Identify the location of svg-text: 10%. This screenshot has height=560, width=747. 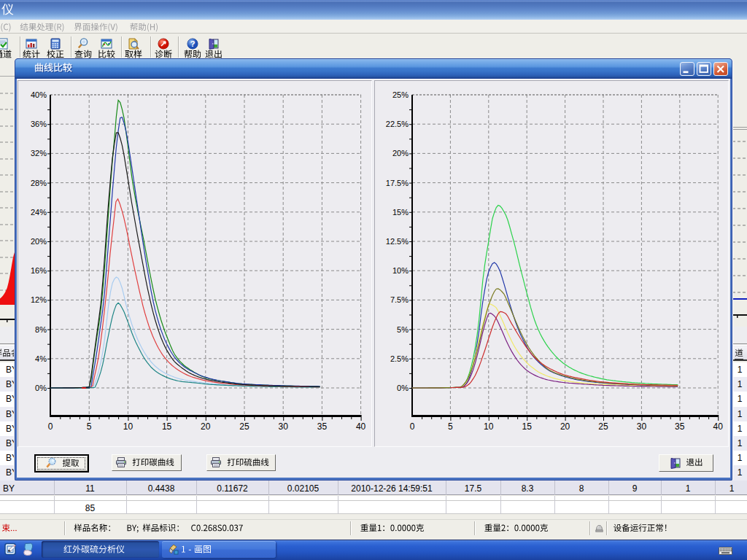
(400, 271).